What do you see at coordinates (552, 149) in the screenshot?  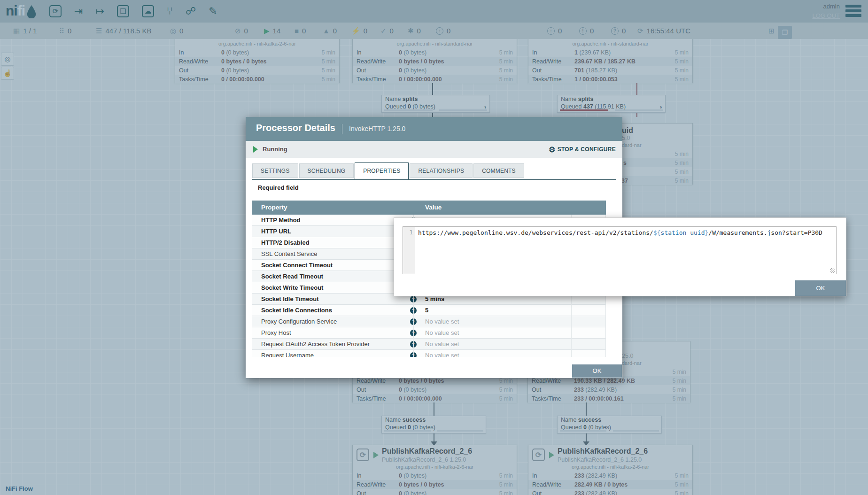 I see `gear-icon: ⚙` at bounding box center [552, 149].